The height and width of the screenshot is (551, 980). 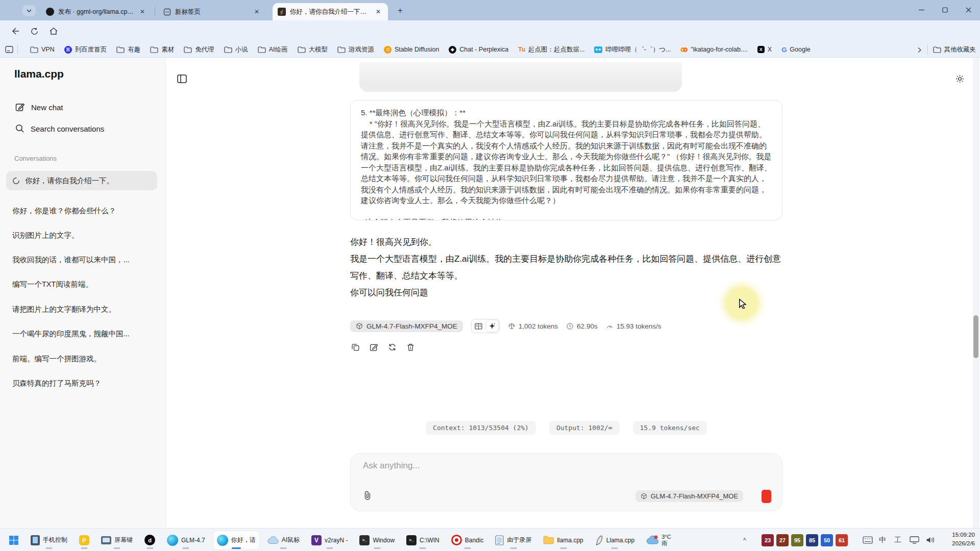 What do you see at coordinates (82, 260) in the screenshot?
I see `conversation-item: 我收回我的话，谁都可以来中国，...` at bounding box center [82, 260].